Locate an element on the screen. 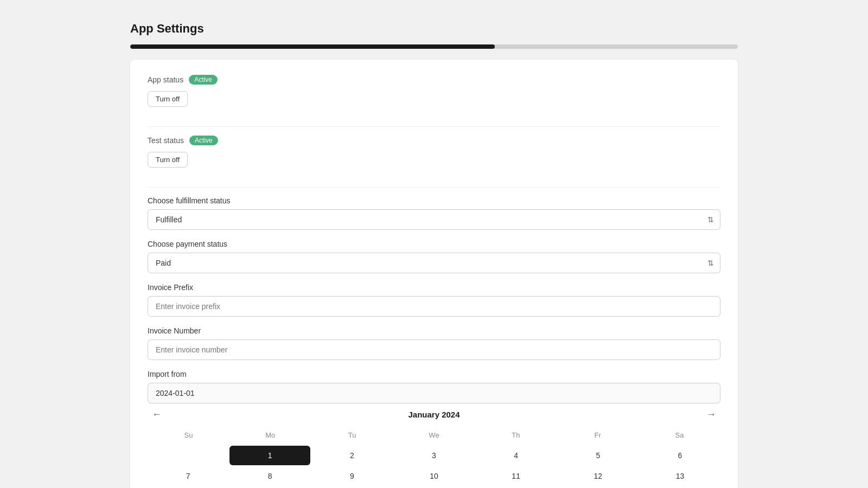 Image resolution: width=868 pixels, height=488 pixels. invoice-prefix-label: Invoice Prefix is located at coordinates (434, 287).